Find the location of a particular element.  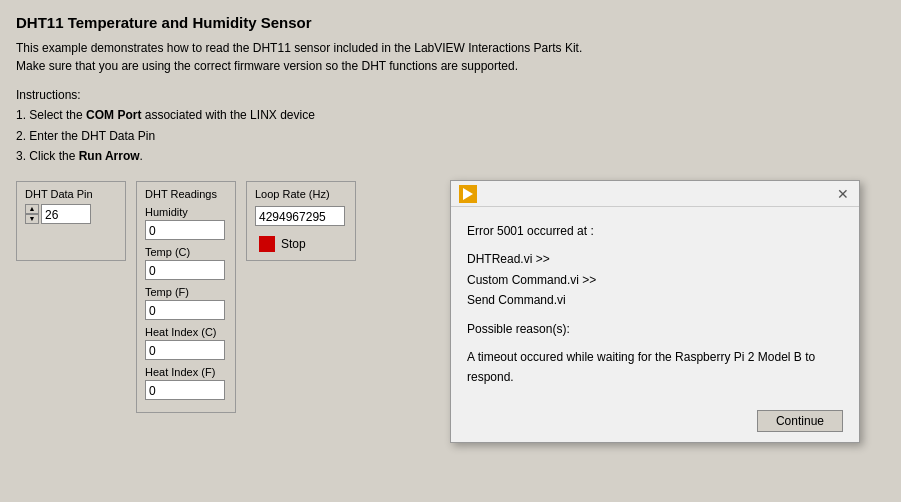

dht-pin-value: 26 is located at coordinates (66, 214).